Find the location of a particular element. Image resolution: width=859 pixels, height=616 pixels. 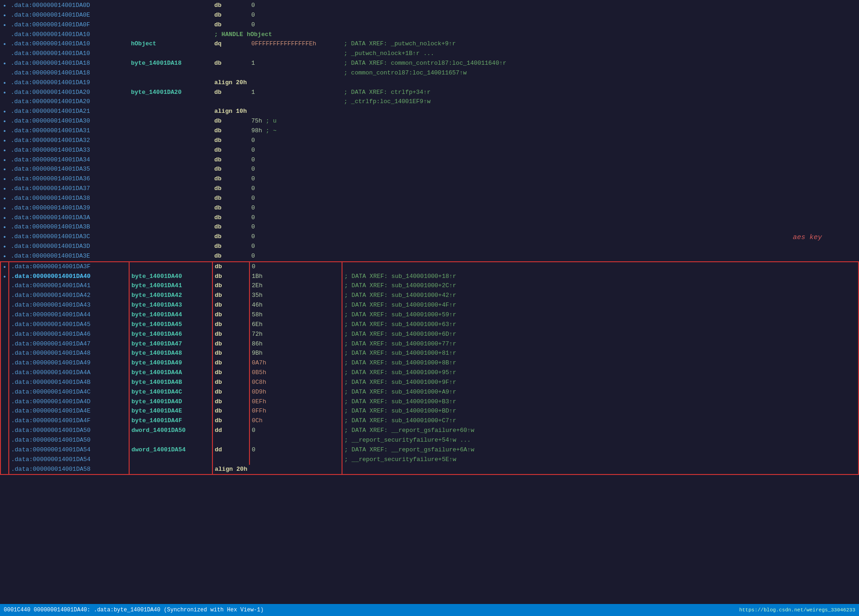

operand-cell: 1Bh is located at coordinates (296, 277).